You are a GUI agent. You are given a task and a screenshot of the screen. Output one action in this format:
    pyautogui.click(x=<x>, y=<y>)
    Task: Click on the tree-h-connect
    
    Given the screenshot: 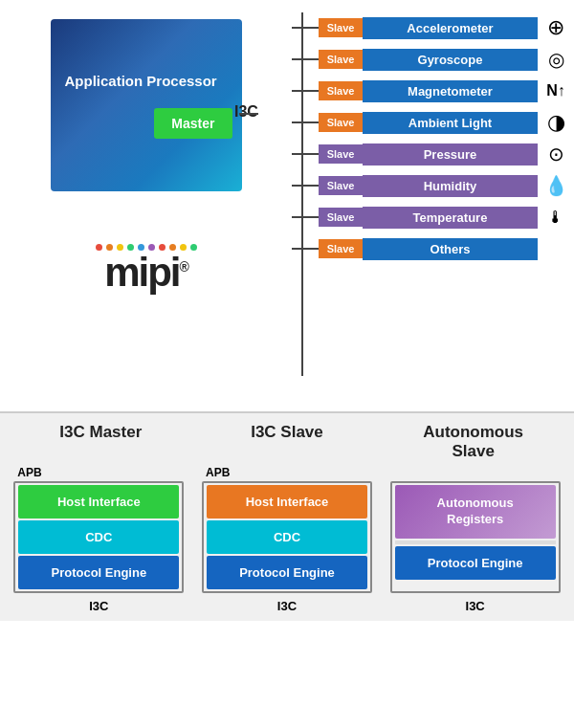 What is the action you would take?
    pyautogui.click(x=249, y=114)
    